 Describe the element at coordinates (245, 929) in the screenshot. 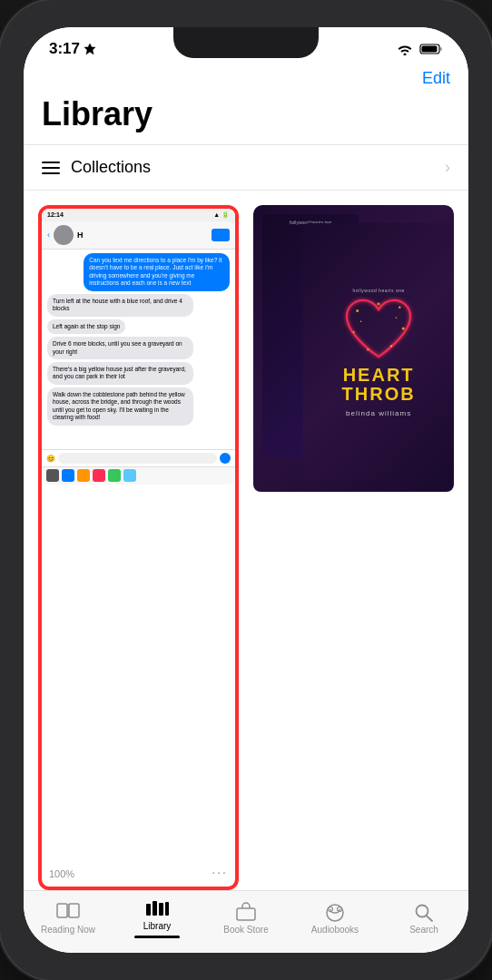

I see `book-store-label: Book Store` at that location.